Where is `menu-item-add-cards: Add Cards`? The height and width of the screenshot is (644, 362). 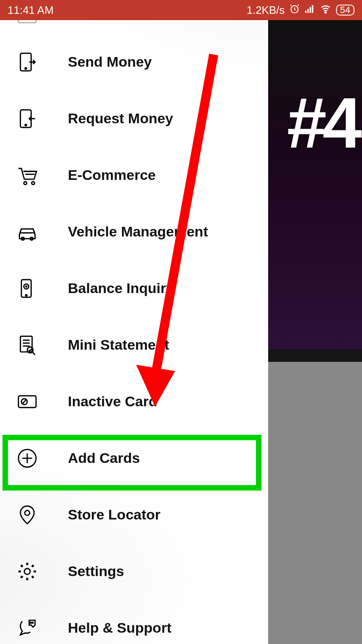 menu-item-add-cards: Add Cards is located at coordinates (134, 458).